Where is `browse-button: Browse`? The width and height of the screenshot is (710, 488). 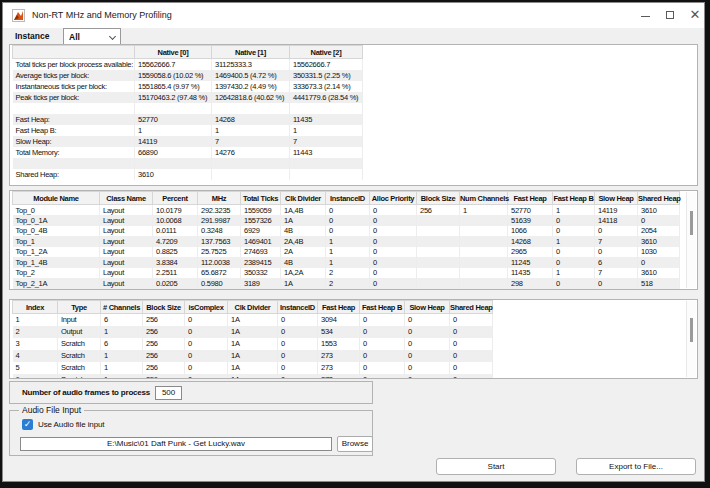 browse-button: Browse is located at coordinates (355, 444).